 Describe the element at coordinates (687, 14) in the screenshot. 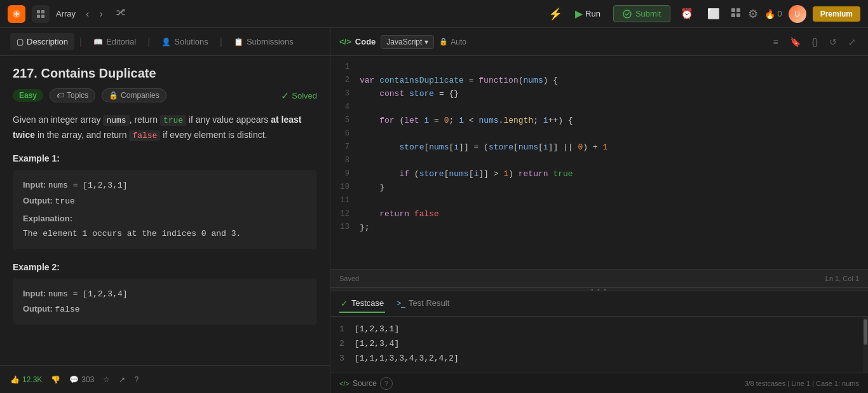

I see `timer-button: ⏰` at that location.